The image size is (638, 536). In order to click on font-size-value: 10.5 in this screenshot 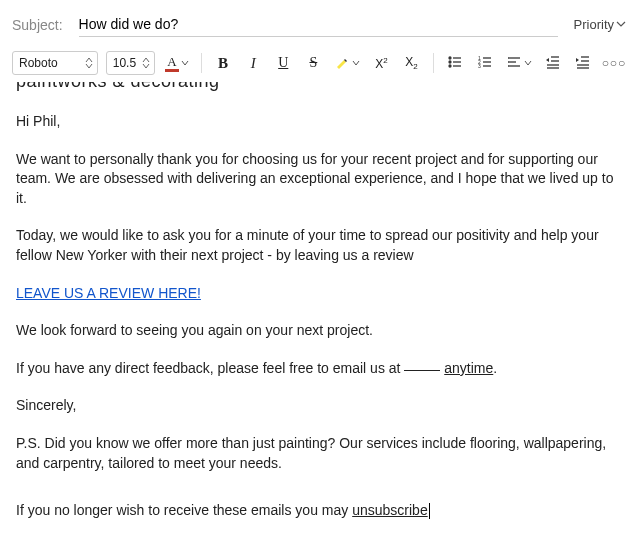, I will do `click(124, 63)`.